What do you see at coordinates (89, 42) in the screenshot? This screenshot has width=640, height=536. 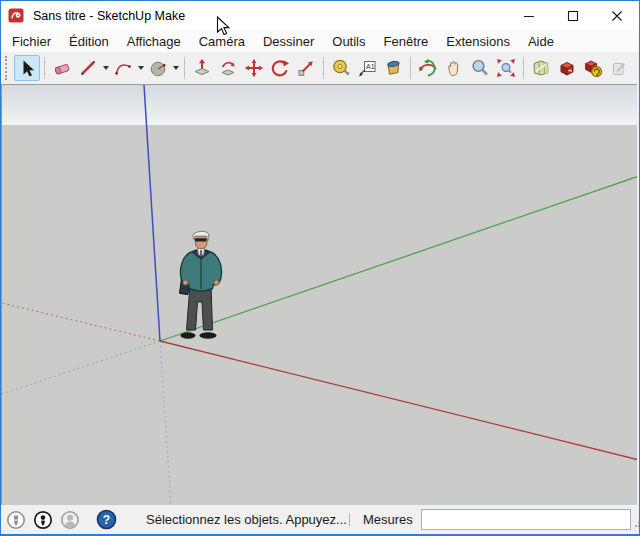 I see `menu-edition: Édition` at bounding box center [89, 42].